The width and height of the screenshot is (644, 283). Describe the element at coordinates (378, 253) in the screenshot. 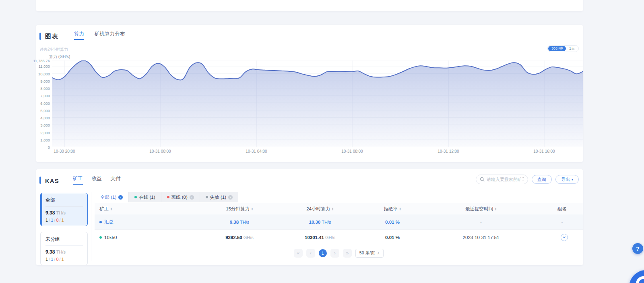

I see `chevron-up-icon: ∧` at that location.